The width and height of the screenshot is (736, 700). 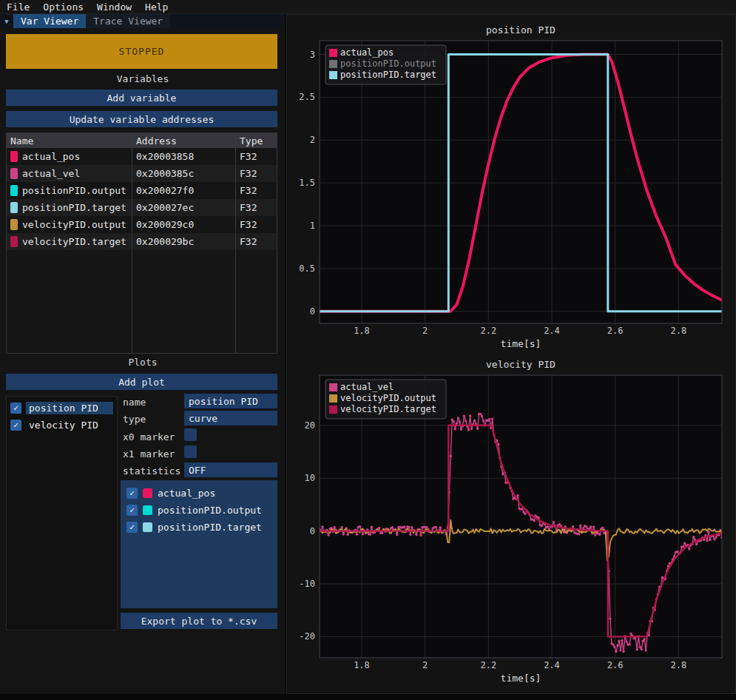 What do you see at coordinates (231, 418) in the screenshot?
I see `plot-type-select: curve` at bounding box center [231, 418].